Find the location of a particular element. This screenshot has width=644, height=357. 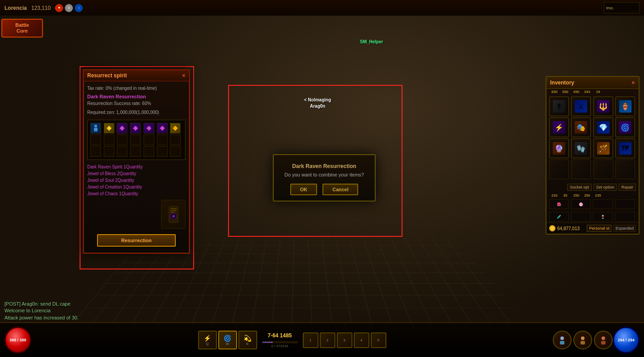

dialog-cancel-button: Cancel is located at coordinates (340, 189).